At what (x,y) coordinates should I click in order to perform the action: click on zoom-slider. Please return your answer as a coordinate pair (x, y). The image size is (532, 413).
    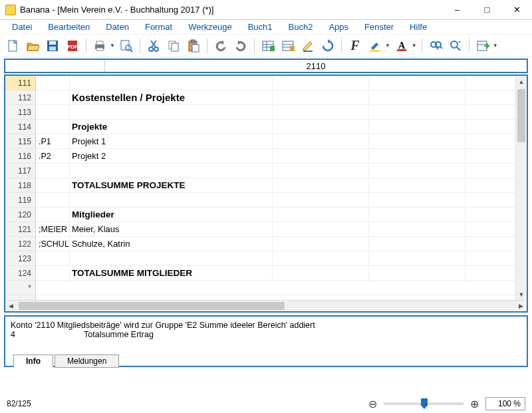
    Looking at the image, I should click on (424, 404).